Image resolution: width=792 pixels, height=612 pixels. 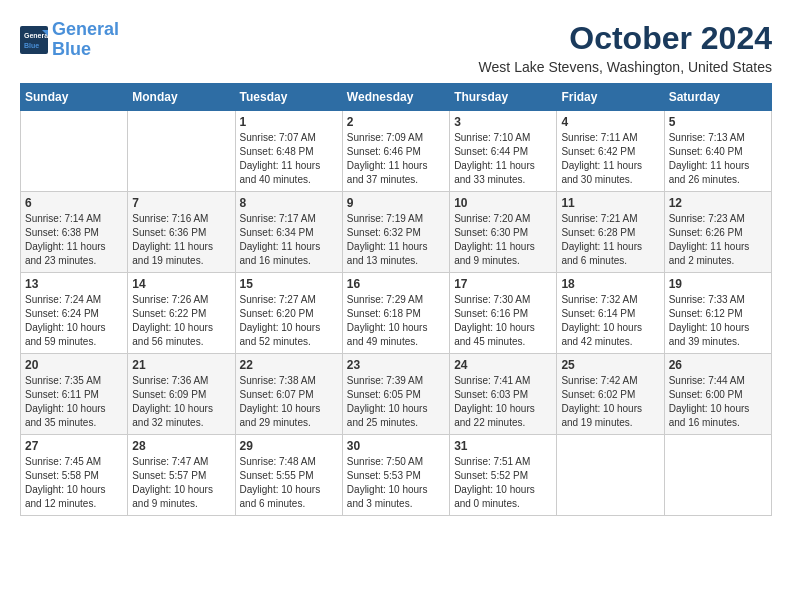 I want to click on svg-text: Blue, so click(x=32, y=46).